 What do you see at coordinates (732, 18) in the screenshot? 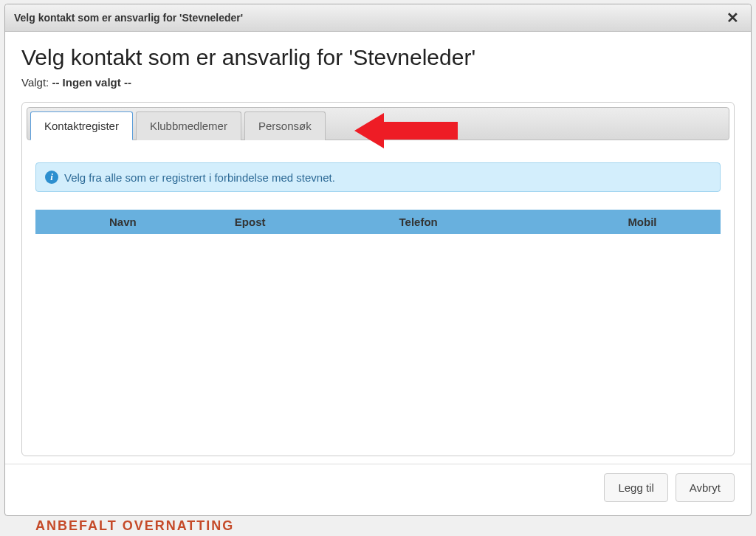
I see `close-icon: ✕` at bounding box center [732, 18].